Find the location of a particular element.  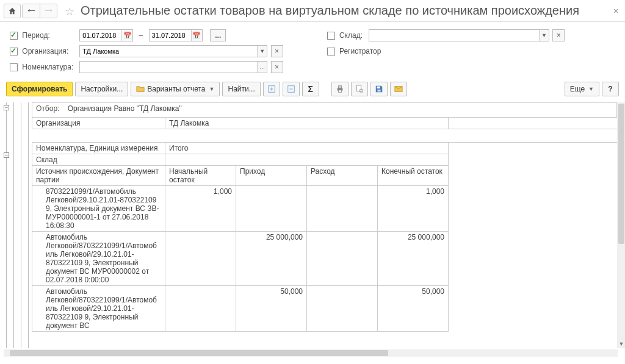

table-row: 8703221099/1/Автомобиль Легковой/29.10.2… is located at coordinates (325, 209).